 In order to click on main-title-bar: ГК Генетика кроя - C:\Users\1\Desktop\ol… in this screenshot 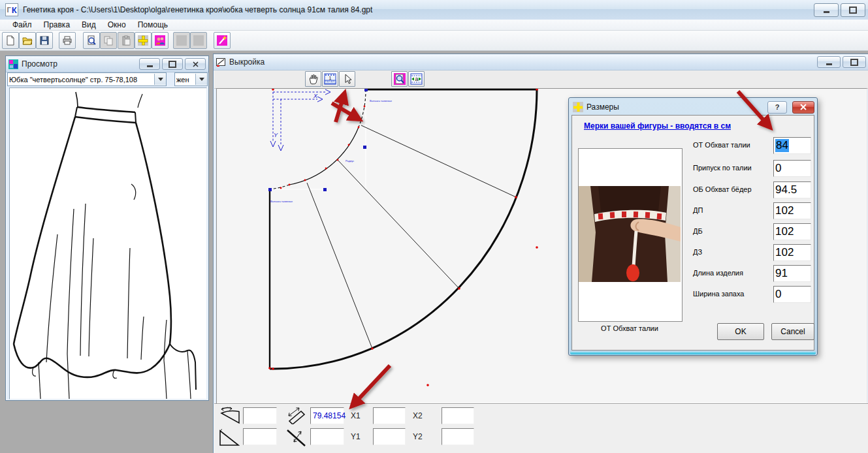, I will do `click(434, 10)`.